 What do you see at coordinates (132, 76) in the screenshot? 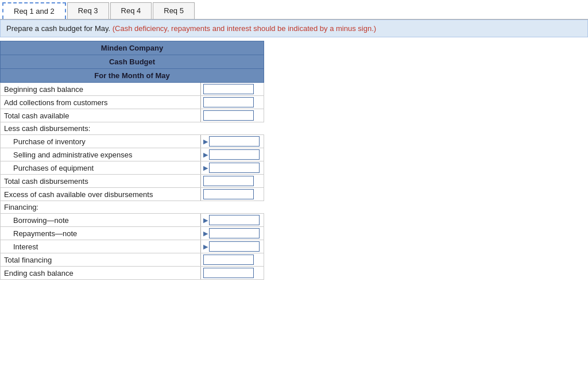
I see `table-subtitle-row: For the Month of May` at bounding box center [132, 76].